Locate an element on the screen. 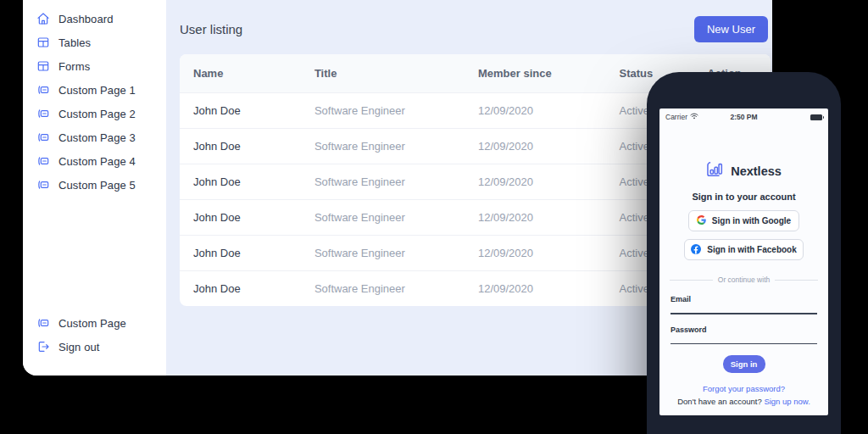 This screenshot has width=868, height=434. signin-button: Sign in is located at coordinates (744, 364).